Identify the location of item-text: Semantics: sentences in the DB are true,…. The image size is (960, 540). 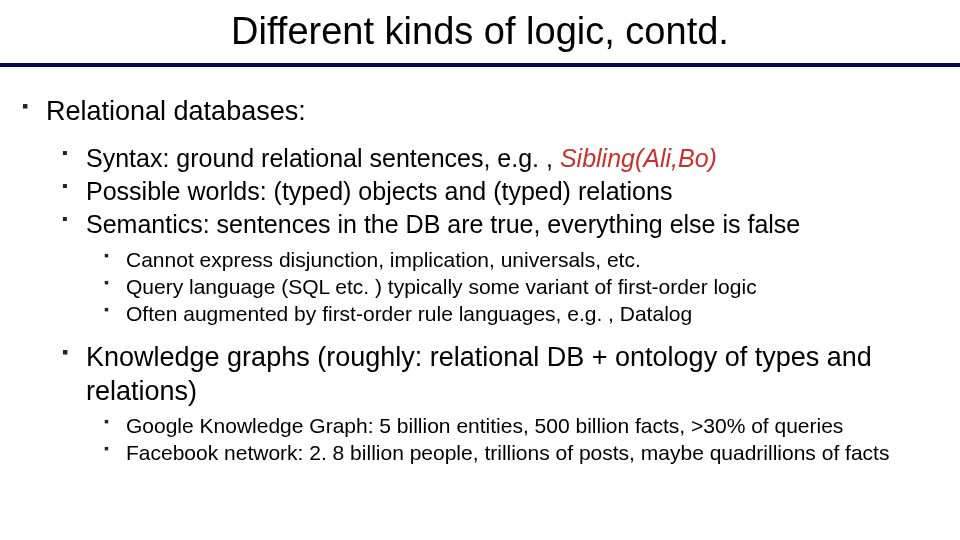
(443, 224).